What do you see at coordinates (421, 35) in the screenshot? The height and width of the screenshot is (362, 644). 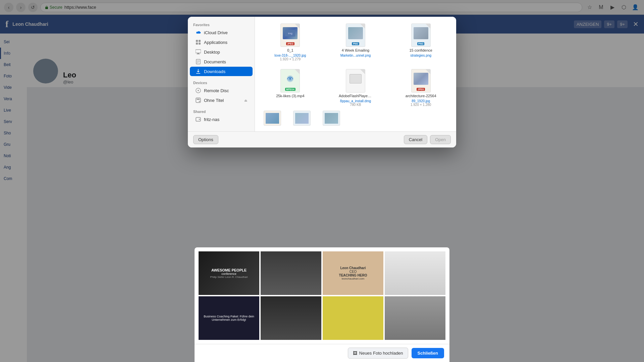 I see `file-icon-png-2: PNG` at bounding box center [421, 35].